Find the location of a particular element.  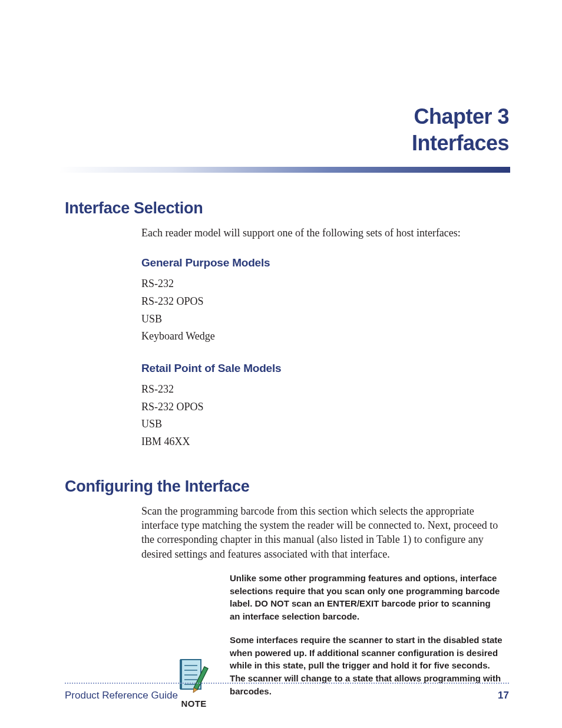

divider-gradient is located at coordinates (285, 170).